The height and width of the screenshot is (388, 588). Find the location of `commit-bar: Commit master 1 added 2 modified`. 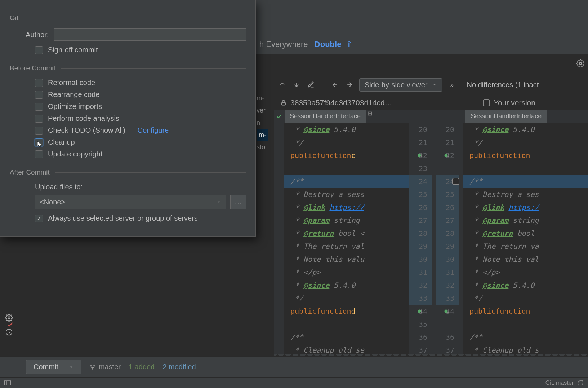

commit-bar: Commit master 1 added 2 modified is located at coordinates (294, 367).